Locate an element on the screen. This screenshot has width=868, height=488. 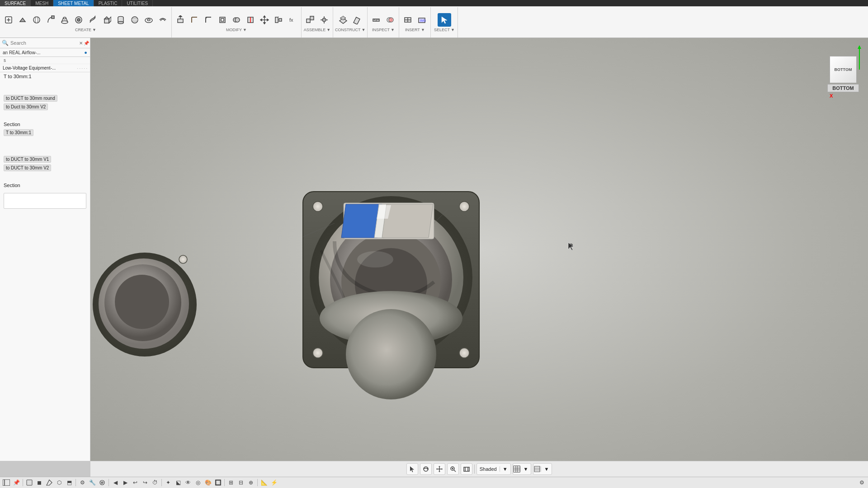
history-button: ⏱ is located at coordinates (155, 483).